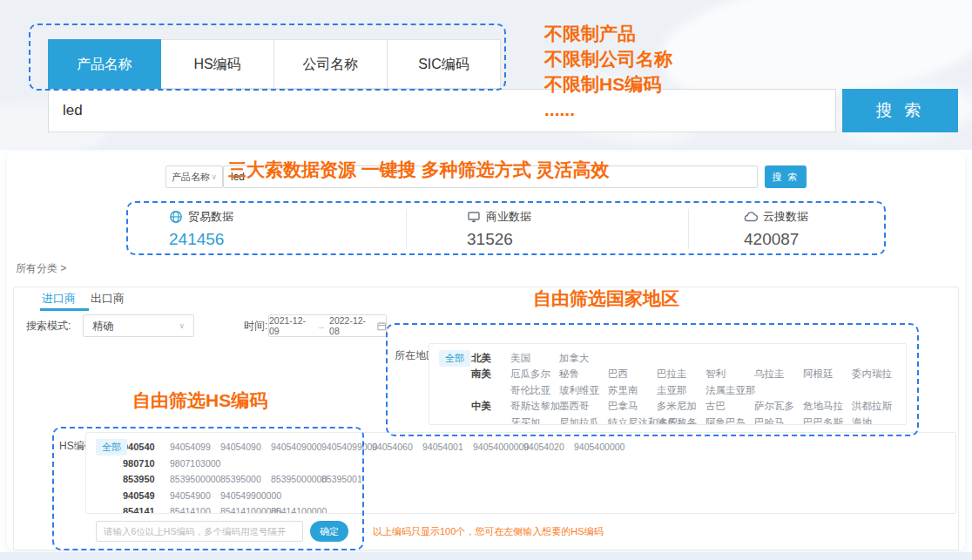 Image resolution: width=972 pixels, height=560 pixels. I want to click on region-group-label: 南美, so click(491, 374).